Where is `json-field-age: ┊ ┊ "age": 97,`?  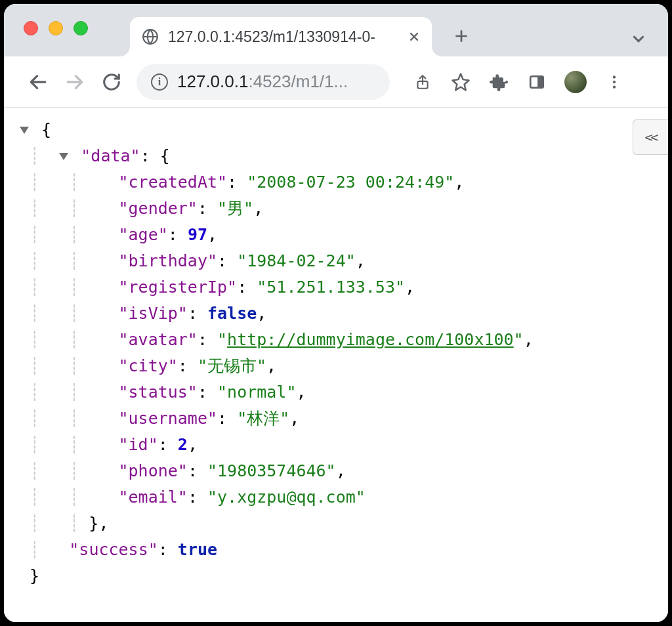
json-field-age: ┊ ┊ "age": 97, is located at coordinates (336, 235).